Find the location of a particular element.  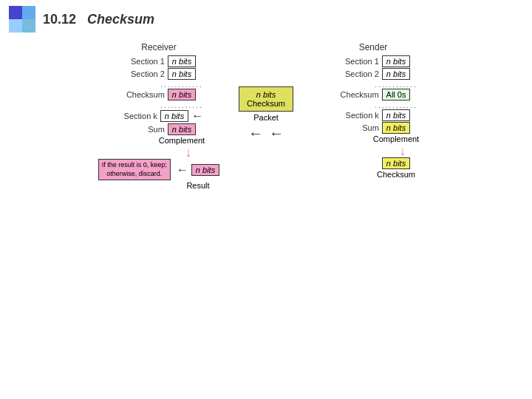

sender-section1-label: Section 1 is located at coordinates (358, 61).